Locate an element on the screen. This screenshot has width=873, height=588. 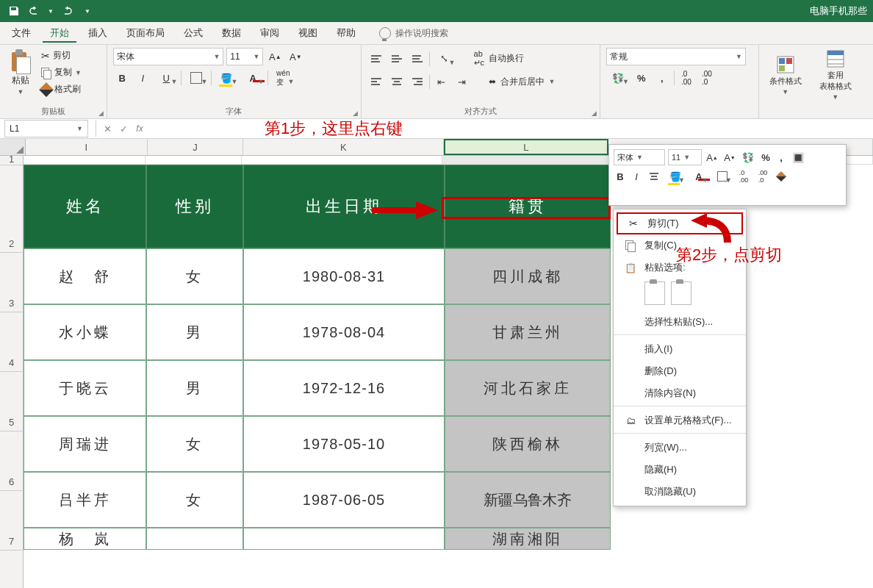
row-header-1: 1 is located at coordinates (12, 160).